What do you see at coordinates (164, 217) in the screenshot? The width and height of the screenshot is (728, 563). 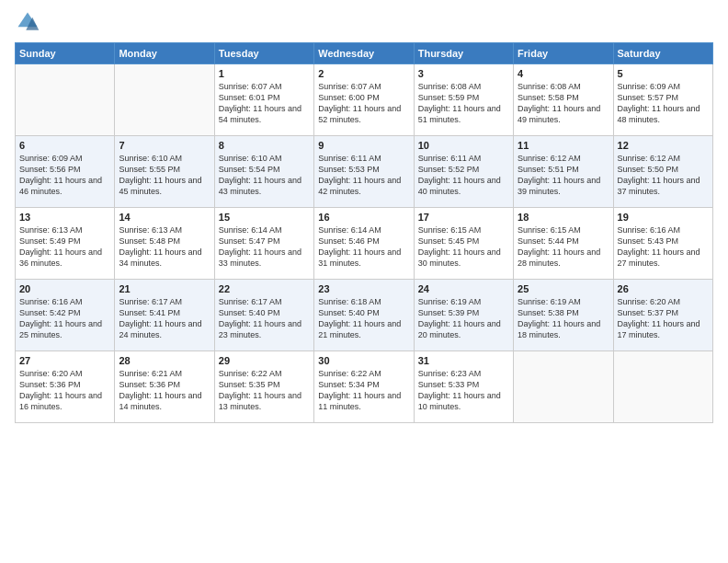 I see `day-number: 14` at bounding box center [164, 217].